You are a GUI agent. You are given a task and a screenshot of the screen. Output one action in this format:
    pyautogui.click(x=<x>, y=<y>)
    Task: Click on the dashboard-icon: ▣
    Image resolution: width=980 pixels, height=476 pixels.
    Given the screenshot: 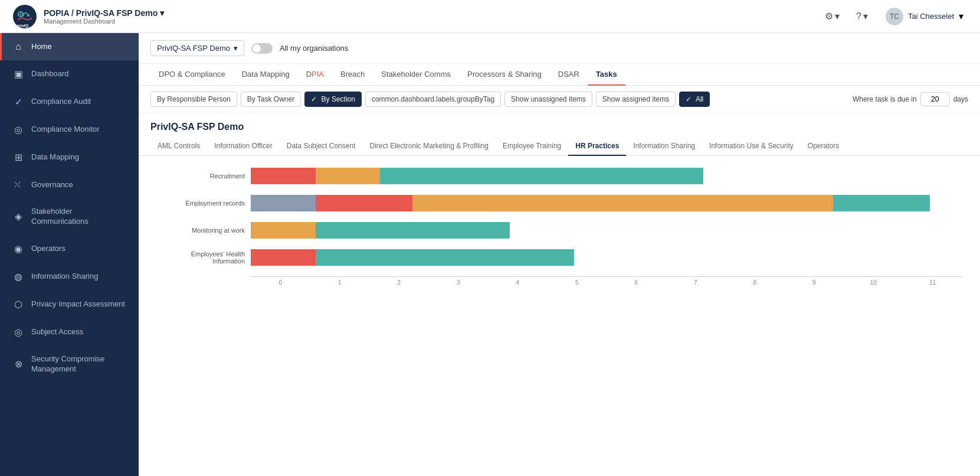 What is the action you would take?
    pyautogui.click(x=18, y=74)
    